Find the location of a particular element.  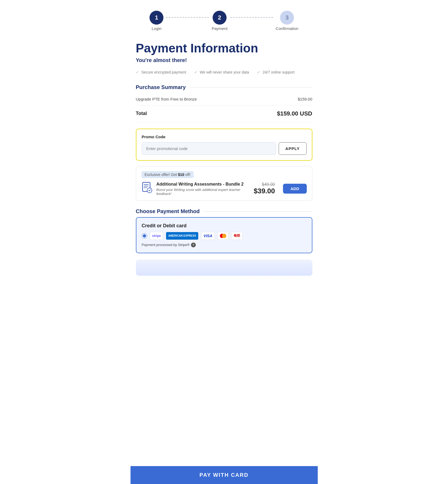

visa-logo: VISA is located at coordinates (208, 236).